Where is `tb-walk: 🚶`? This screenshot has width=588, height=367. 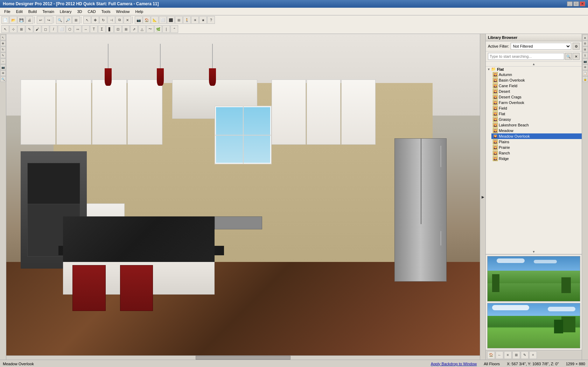 tb-walk: 🚶 is located at coordinates (187, 20).